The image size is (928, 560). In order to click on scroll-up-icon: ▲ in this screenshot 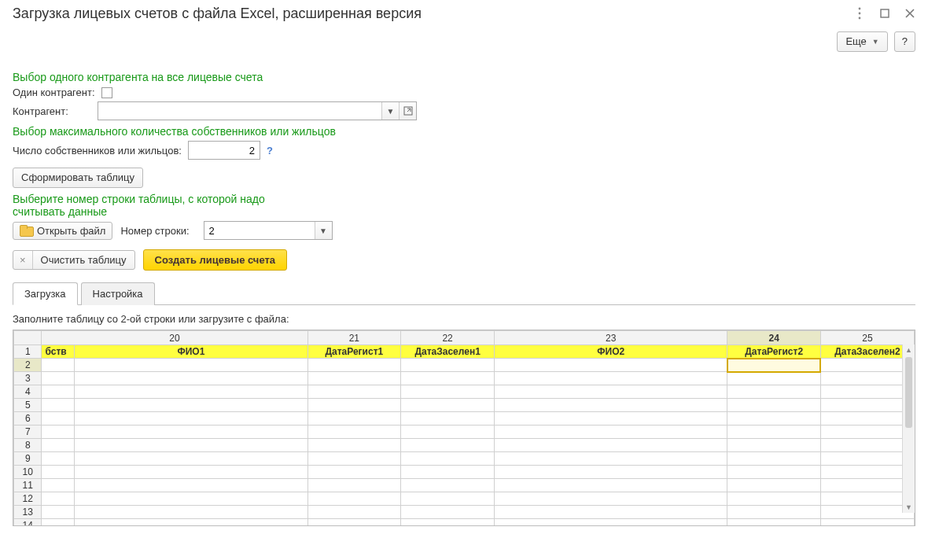, I will do `click(909, 350)`.